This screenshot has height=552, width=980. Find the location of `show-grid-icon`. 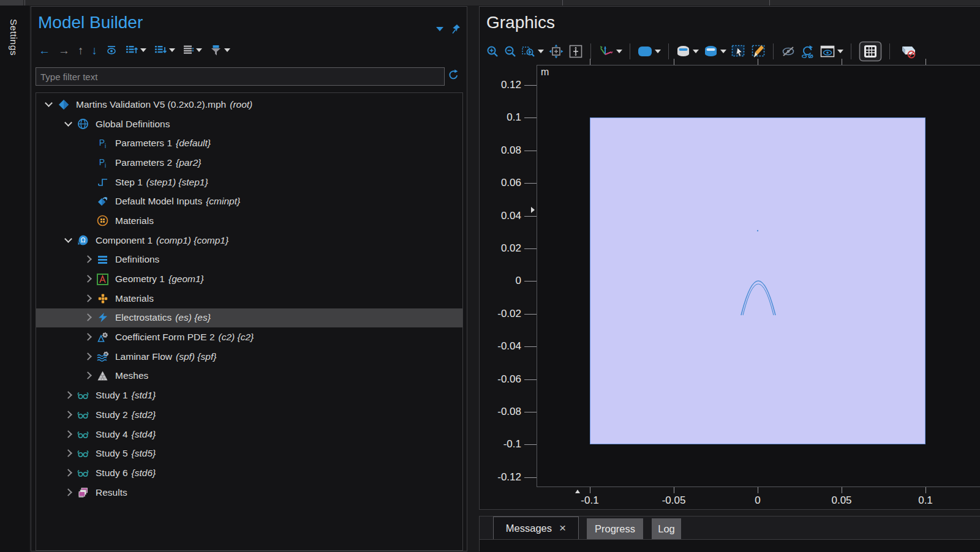

show-grid-icon is located at coordinates (870, 51).